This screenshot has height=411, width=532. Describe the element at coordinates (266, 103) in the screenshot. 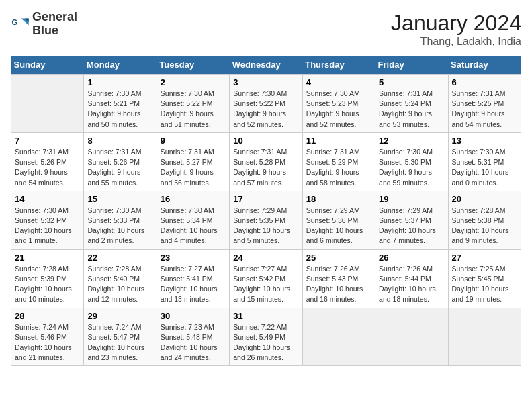

I see `day-cell: 3Sunrise: 7:30 AM Sunset: 5:22 PM Daylig…` at that location.